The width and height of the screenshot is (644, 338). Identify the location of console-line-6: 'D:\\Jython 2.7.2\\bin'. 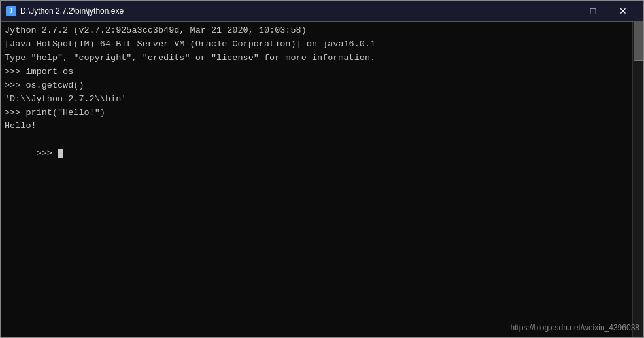
(322, 99).